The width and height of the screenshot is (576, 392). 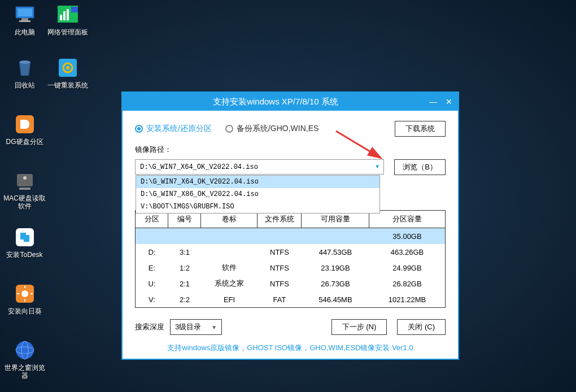 What do you see at coordinates (421, 327) in the screenshot?
I see `close-dialog-button: 关闭 (C)` at bounding box center [421, 327].